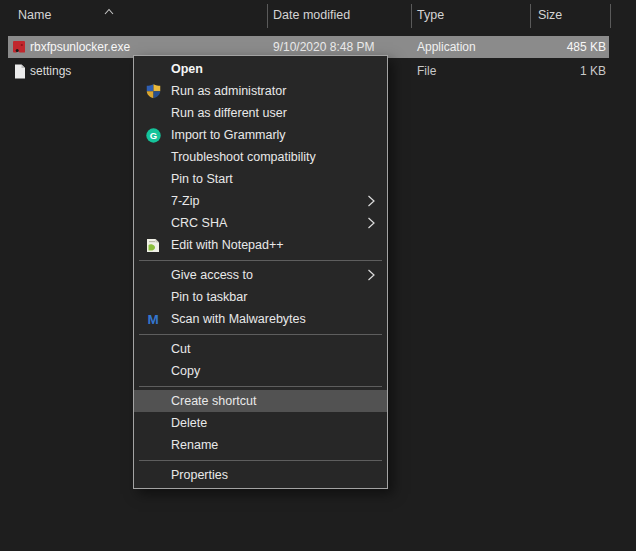 The width and height of the screenshot is (636, 551). Describe the element at coordinates (80, 47) in the screenshot. I see `file-name: rbxfpsunlocker.exe` at that location.